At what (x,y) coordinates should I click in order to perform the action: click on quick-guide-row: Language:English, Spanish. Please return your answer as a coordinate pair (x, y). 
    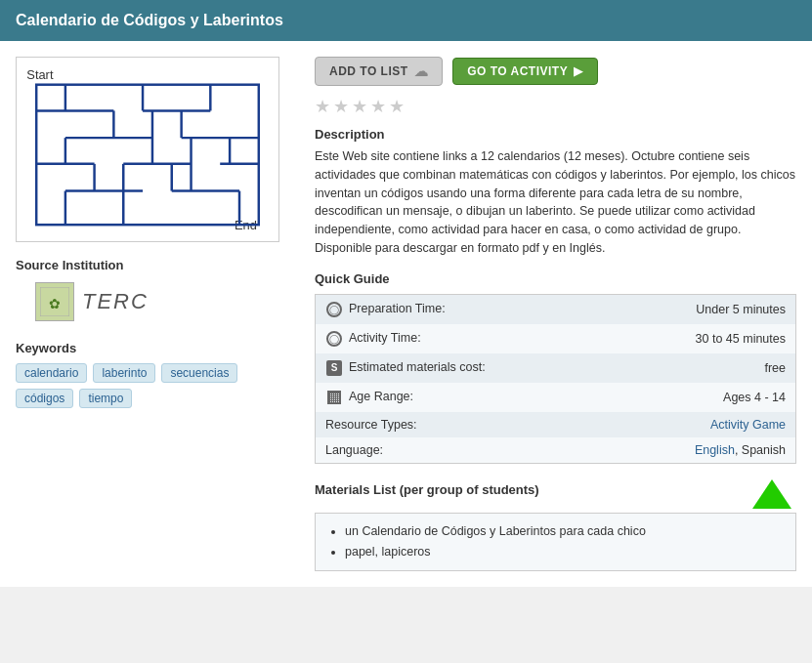
    Looking at the image, I should click on (556, 451).